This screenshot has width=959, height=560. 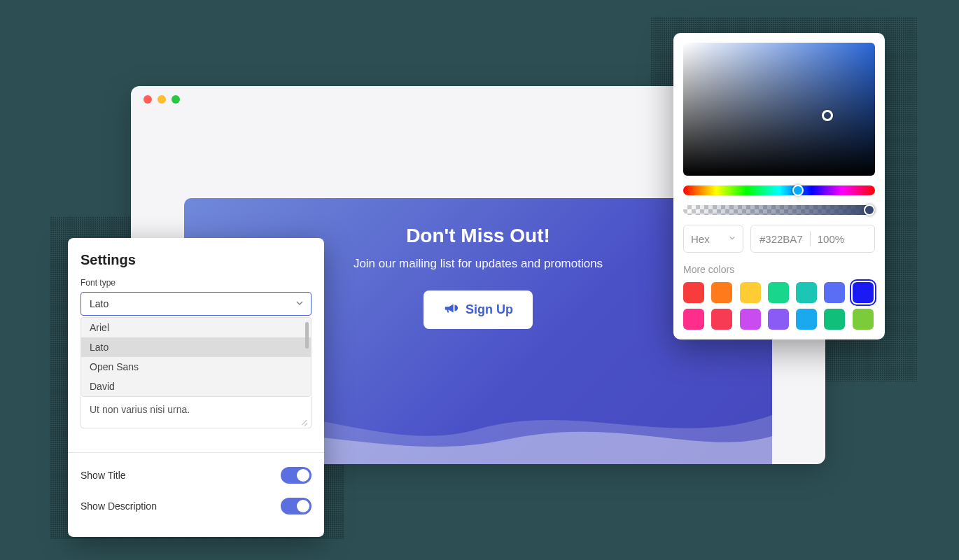 I want to click on font-type-dropdown: Ariel Lato Open Sans David, so click(x=196, y=357).